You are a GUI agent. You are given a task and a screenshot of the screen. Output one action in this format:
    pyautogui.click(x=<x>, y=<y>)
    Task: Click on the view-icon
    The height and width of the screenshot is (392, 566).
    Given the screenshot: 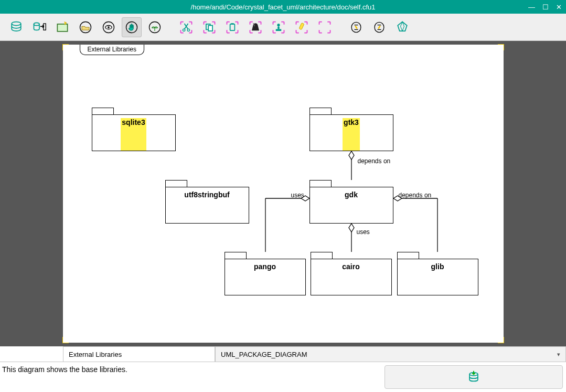 What is the action you would take?
    pyautogui.click(x=109, y=27)
    